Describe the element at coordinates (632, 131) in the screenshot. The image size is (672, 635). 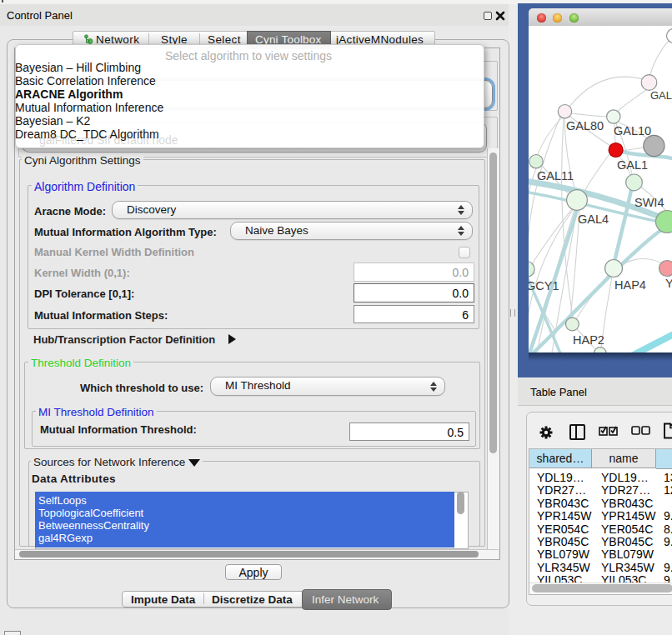
I see `svg-text: GAL10` at that location.